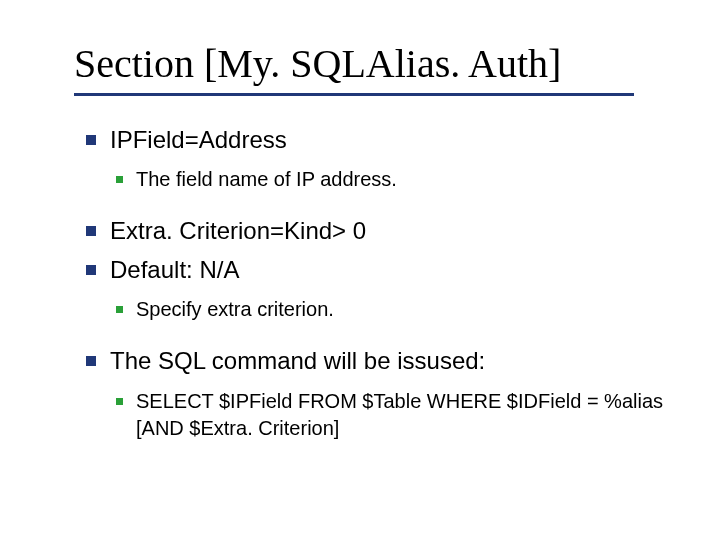 The width and height of the screenshot is (720, 540). I want to click on list-item: Default: N/A Specify extra criterion., so click(385, 288).